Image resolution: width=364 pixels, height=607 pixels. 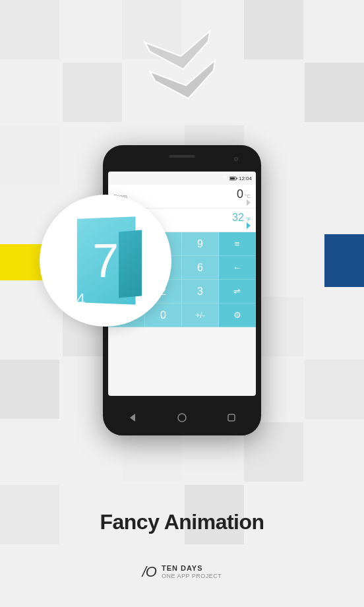 I want to click on cube-side-face, so click(x=131, y=264).